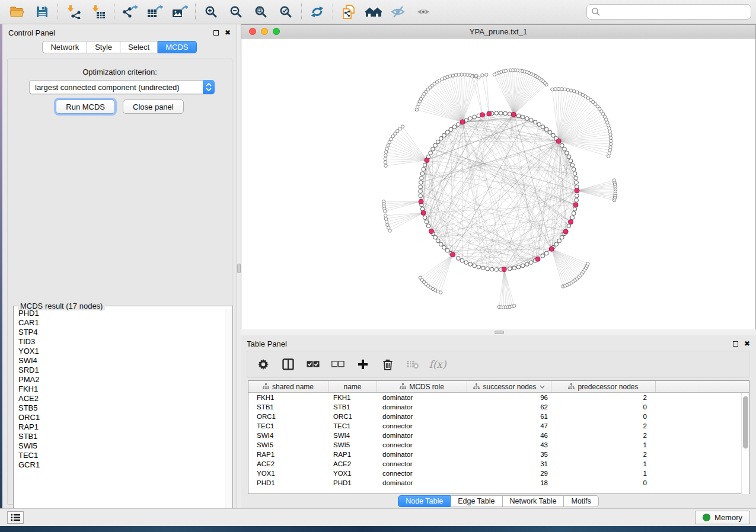 This screenshot has height=532, width=756. I want to click on mcds-result-item: SRD1, so click(120, 370).